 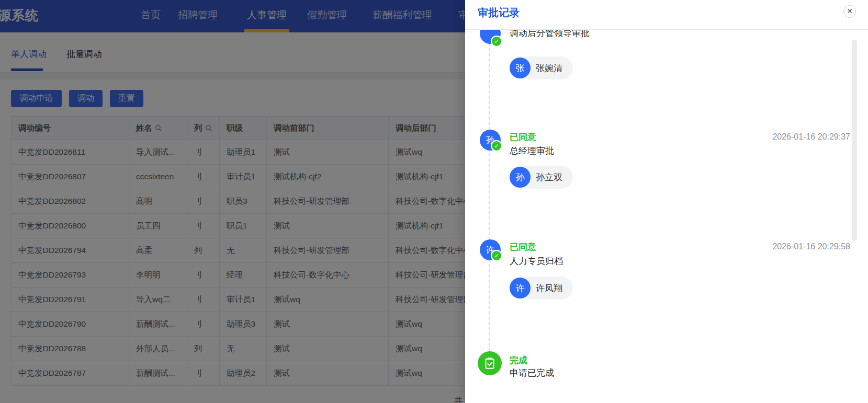 I want to click on drawer-header: 审批记录 ✕, so click(x=667, y=15).